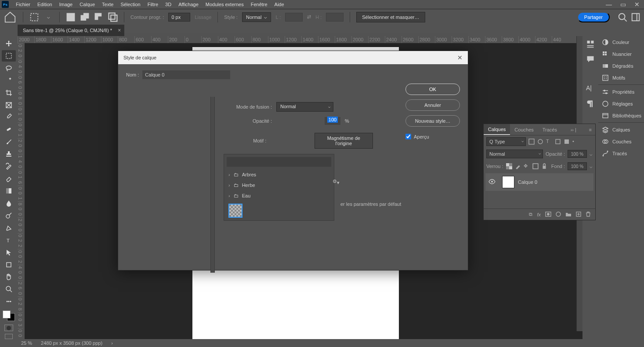  I want to click on tab-calques: Calques, so click(497, 129).